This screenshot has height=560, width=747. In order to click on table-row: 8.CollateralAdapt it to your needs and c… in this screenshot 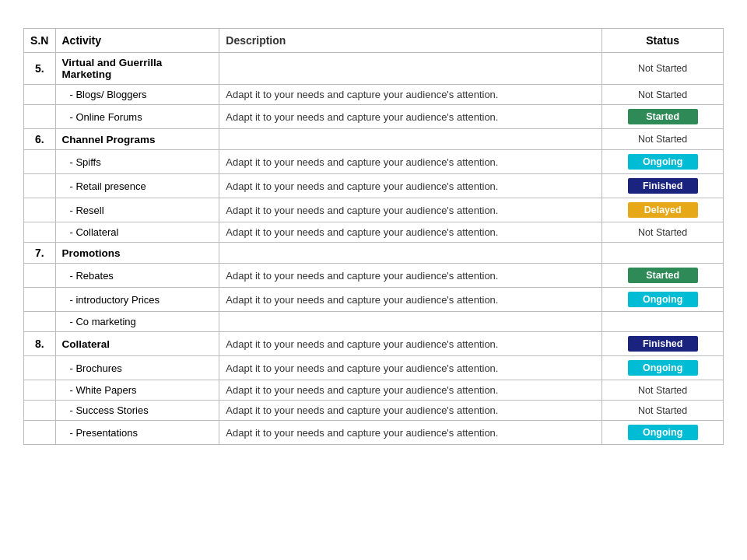, I will do `click(374, 344)`.